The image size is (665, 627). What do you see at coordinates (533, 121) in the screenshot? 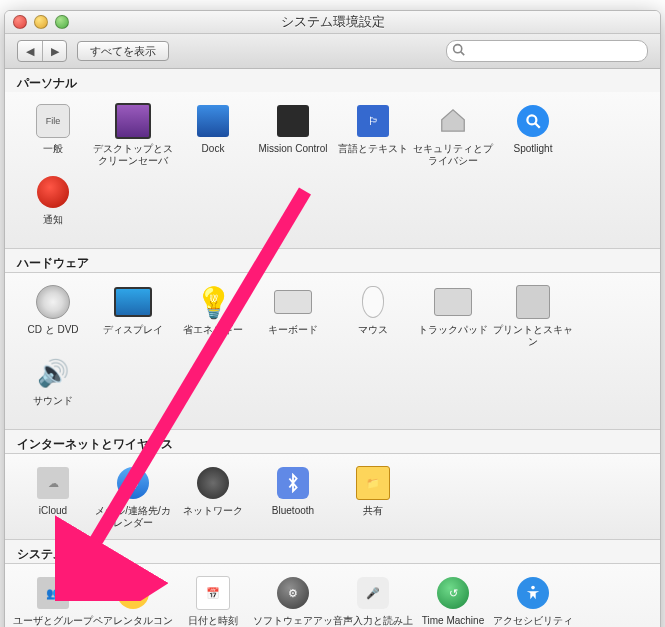
I see `magnifier-icon` at bounding box center [533, 121].